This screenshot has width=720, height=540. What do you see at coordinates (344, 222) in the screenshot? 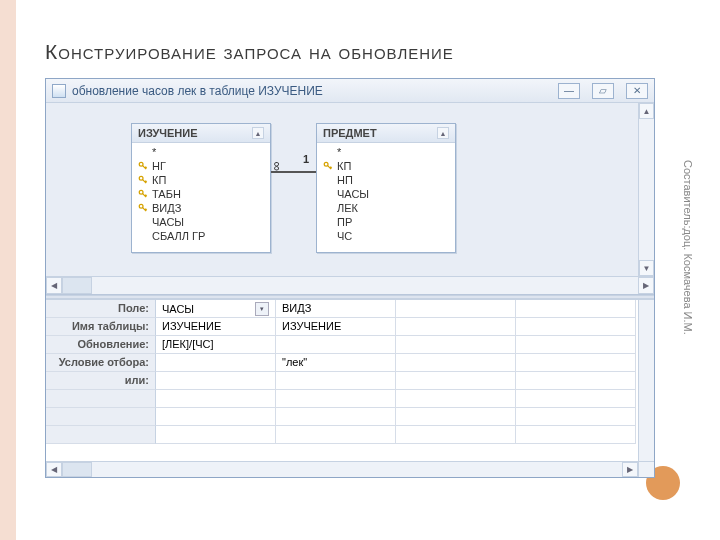
I see `field-name: ПР` at bounding box center [344, 222].